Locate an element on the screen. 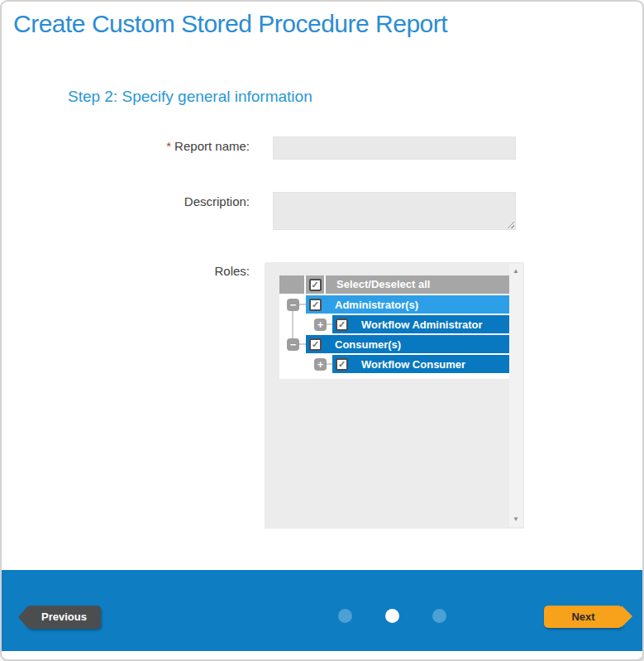 This screenshot has height=661, width=644. report-name-label: *Report name: is located at coordinates (150, 146).